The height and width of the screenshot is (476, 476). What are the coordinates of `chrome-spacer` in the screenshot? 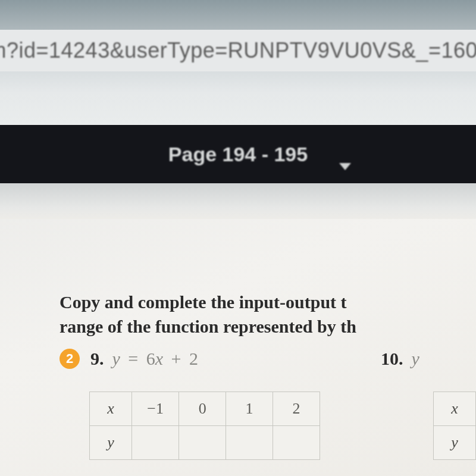 It's located at (238, 98).